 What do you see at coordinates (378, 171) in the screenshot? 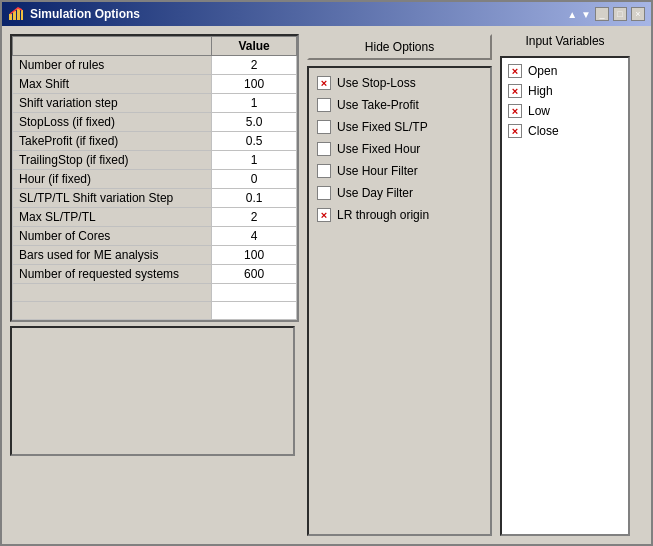
I see `checkbox-label: Use Hour Filter` at bounding box center [378, 171].